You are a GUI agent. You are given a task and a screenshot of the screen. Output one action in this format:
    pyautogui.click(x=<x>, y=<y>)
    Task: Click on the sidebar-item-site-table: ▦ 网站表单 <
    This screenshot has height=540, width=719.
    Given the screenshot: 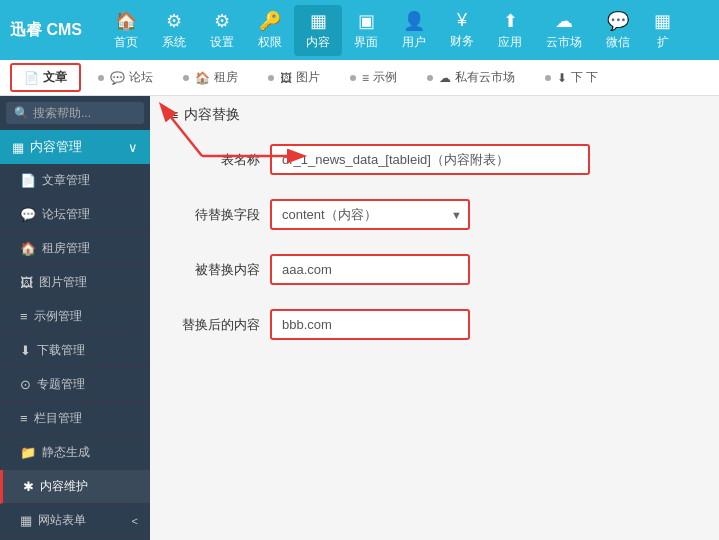 What is the action you would take?
    pyautogui.click(x=75, y=521)
    